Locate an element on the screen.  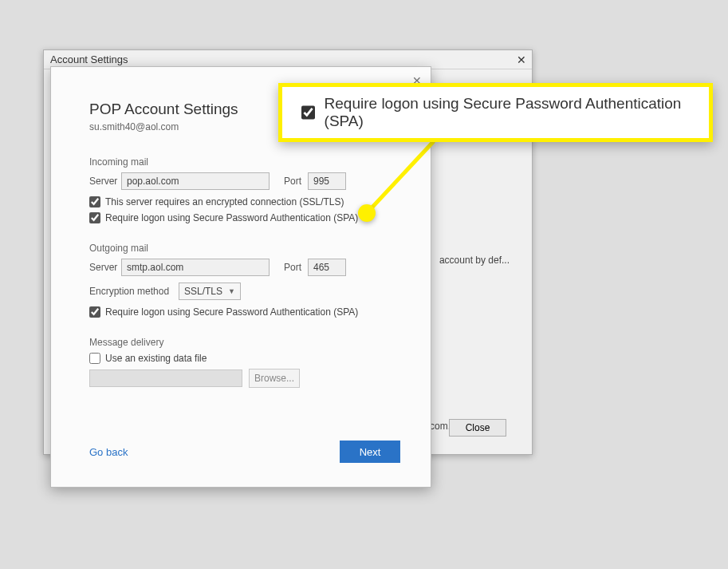
outgoing-port-label: Port is located at coordinates (296, 267).